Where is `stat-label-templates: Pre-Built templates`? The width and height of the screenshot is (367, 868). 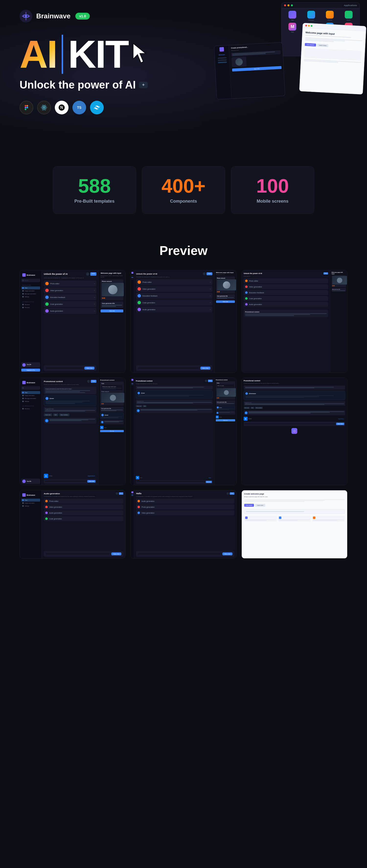
stat-label-templates: Pre-Built templates is located at coordinates (94, 202).